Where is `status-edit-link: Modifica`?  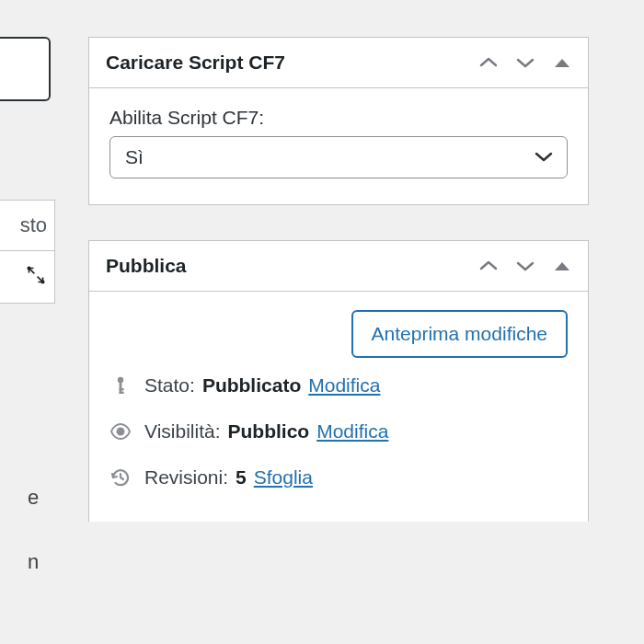
status-edit-link: Modifica is located at coordinates (344, 385).